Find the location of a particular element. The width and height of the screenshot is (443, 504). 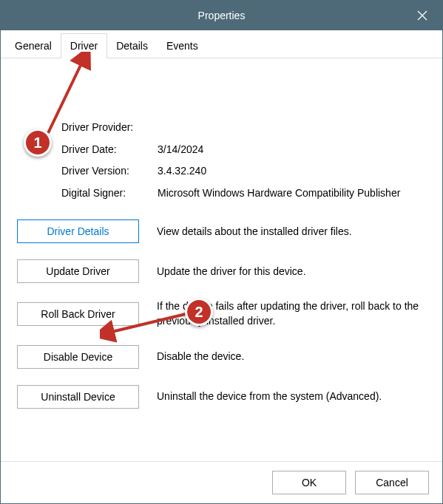

driver-info-grid: Driver Provider: Driver Date: 3/14/2024 … is located at coordinates (244, 160).